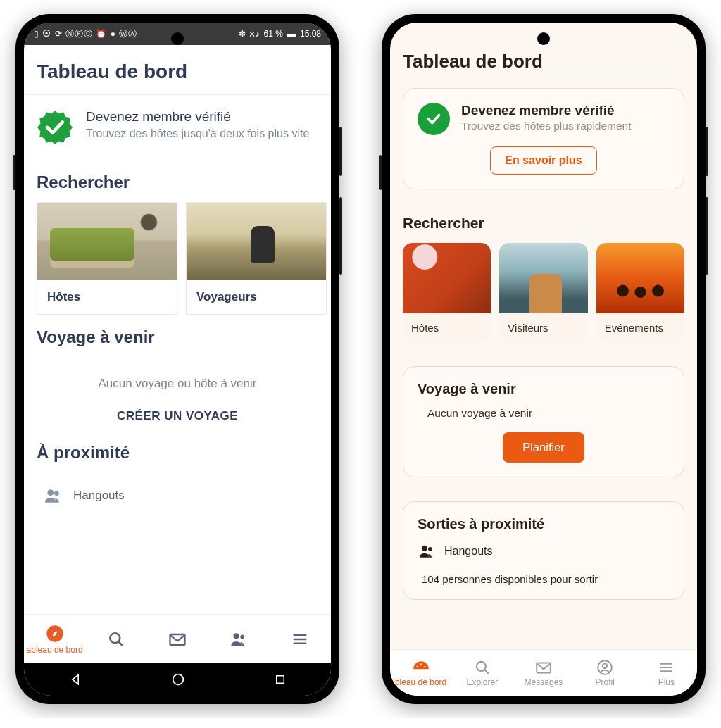 The height and width of the screenshot is (728, 721). Describe the element at coordinates (421, 673) in the screenshot. I see `nav-dashboard: bleau de bord` at that location.